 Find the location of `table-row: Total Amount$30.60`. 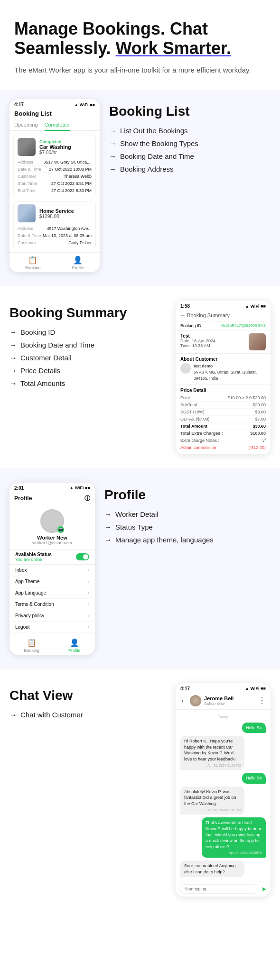

table-row: Total Amount$30.60 is located at coordinates (223, 427).